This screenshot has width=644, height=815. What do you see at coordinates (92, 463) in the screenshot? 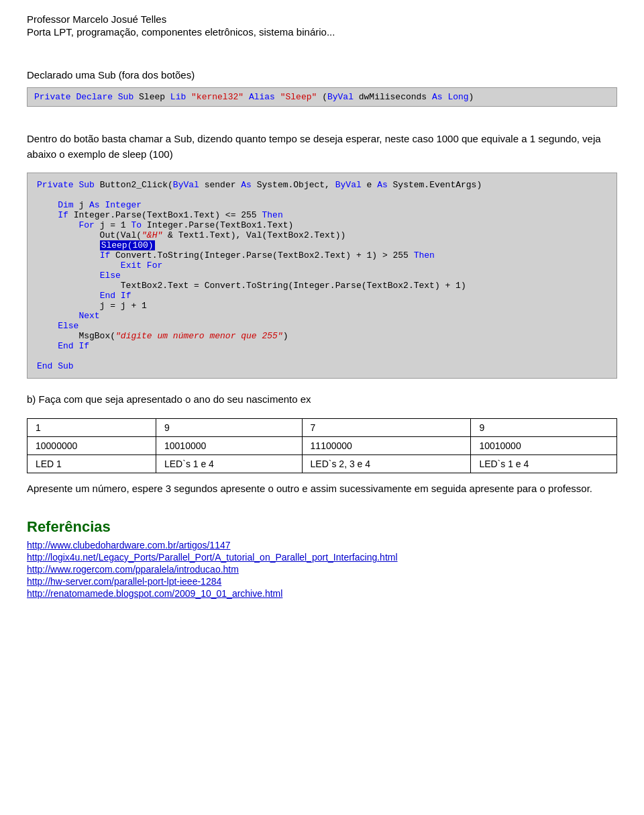
I see `table-cell-2-1: LED 1` at bounding box center [92, 463].